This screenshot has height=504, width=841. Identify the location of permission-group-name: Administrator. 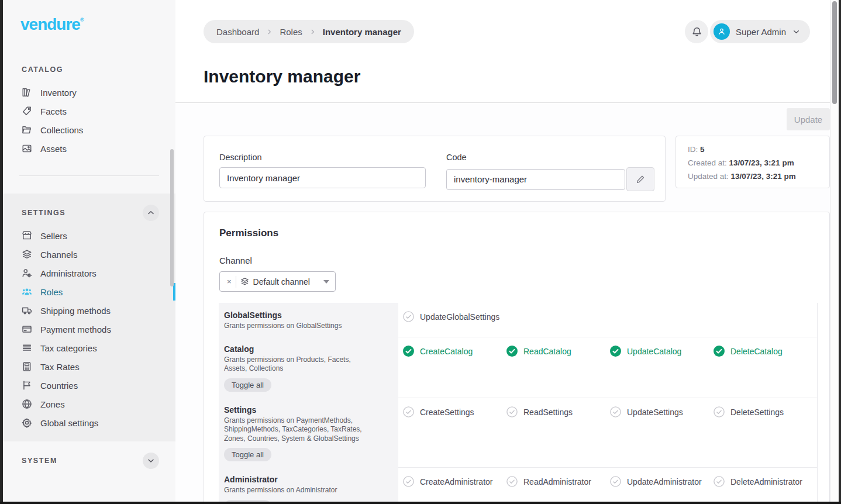
(307, 479).